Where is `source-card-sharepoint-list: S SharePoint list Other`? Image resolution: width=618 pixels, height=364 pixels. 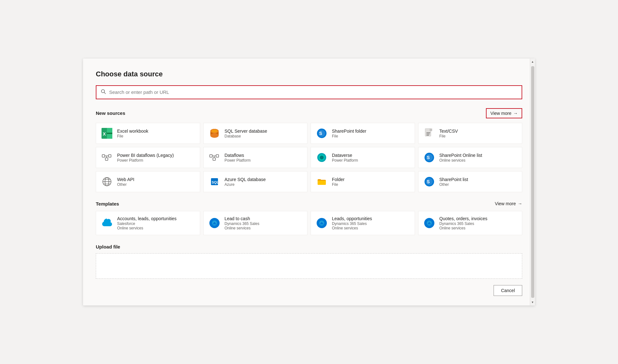
source-card-sharepoint-list: S SharePoint list Other is located at coordinates (470, 182).